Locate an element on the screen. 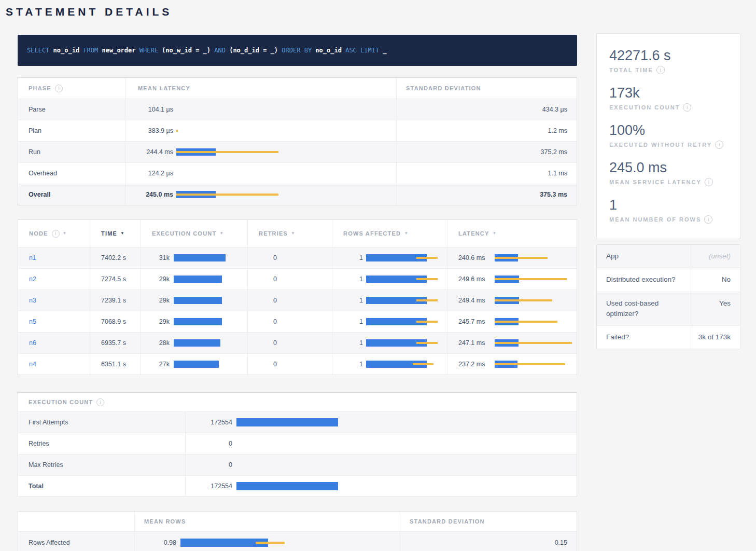 This screenshot has width=756, height=551. sql-statement-box: SELECT no_o_id FROM new_order WHERE (no_… is located at coordinates (298, 50).